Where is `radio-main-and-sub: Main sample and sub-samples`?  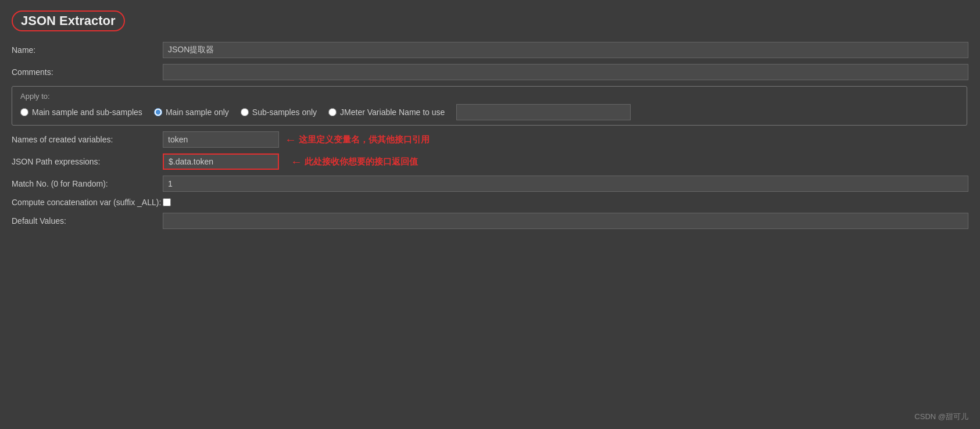 radio-main-and-sub: Main sample and sub-samples is located at coordinates (81, 112).